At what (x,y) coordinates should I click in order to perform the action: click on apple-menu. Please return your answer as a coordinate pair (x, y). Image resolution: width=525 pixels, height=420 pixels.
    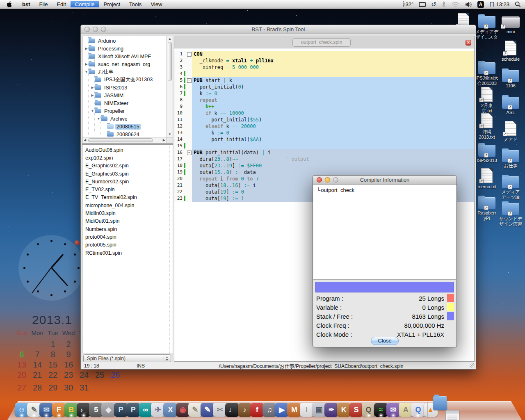
    Looking at the image, I should click on (9, 5).